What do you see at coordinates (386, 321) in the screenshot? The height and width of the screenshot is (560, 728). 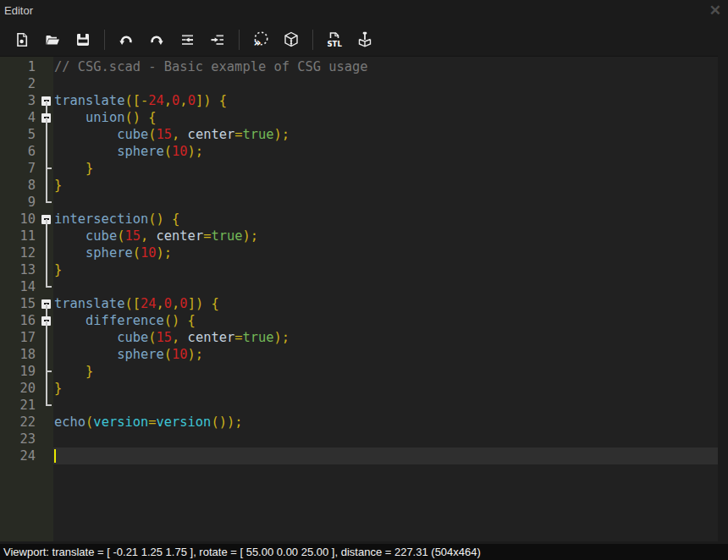 I see `code-text: difference() {` at bounding box center [386, 321].